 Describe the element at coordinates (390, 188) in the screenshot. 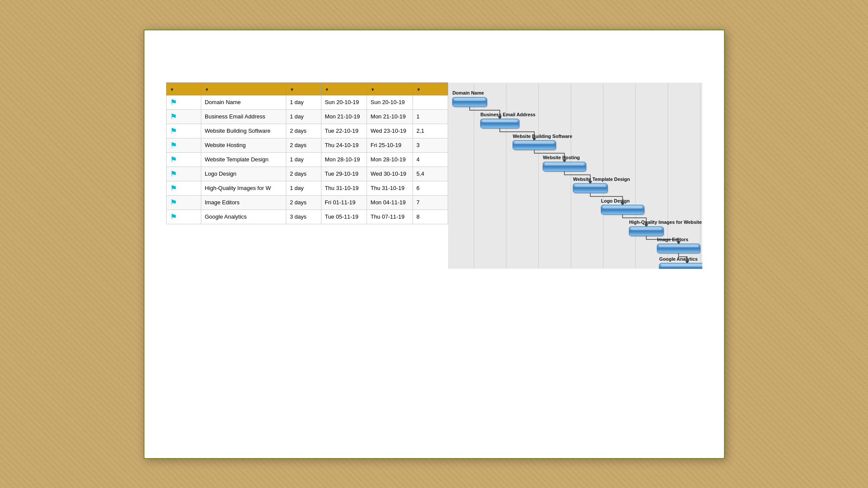

I see `cell-finish: Thu 31-10-19` at that location.